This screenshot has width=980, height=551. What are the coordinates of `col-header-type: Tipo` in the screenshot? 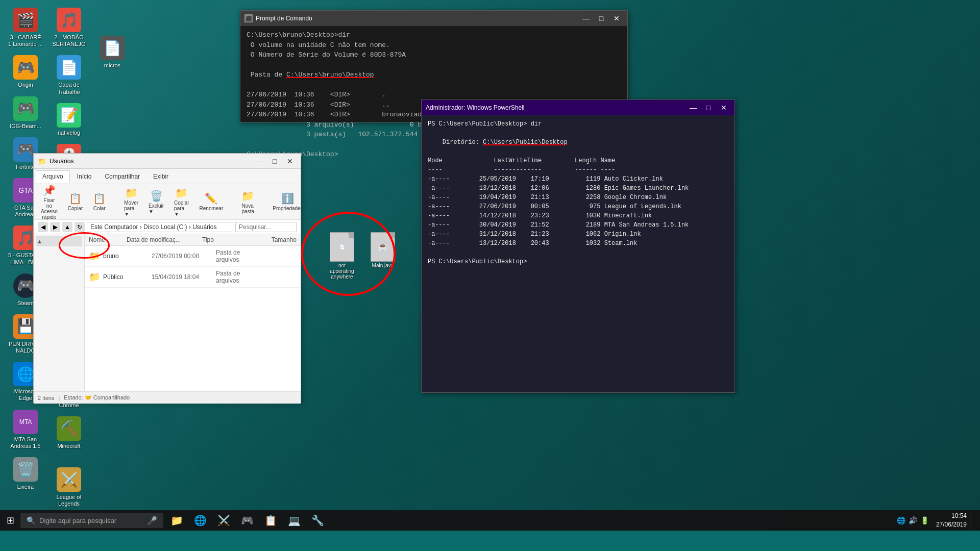 It's located at (231, 240).